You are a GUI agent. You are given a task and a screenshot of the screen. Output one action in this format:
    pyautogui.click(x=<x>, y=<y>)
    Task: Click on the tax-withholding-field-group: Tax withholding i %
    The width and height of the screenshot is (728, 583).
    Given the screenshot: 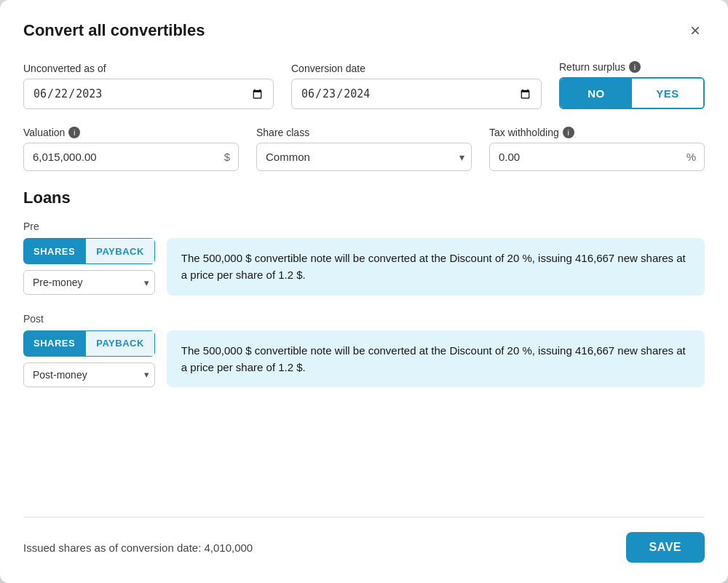 What is the action you would take?
    pyautogui.click(x=597, y=148)
    